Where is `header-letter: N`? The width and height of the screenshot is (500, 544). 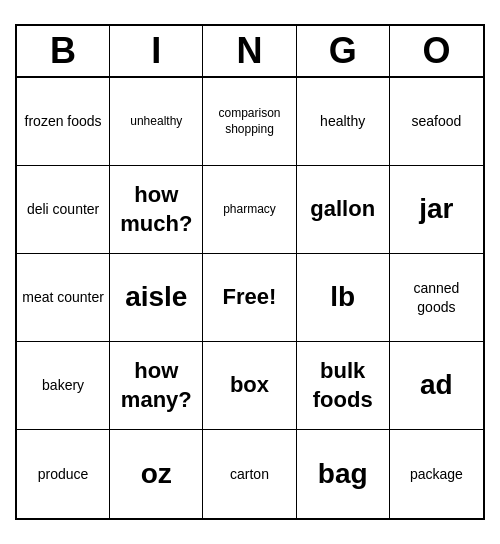 header-letter: N is located at coordinates (250, 51).